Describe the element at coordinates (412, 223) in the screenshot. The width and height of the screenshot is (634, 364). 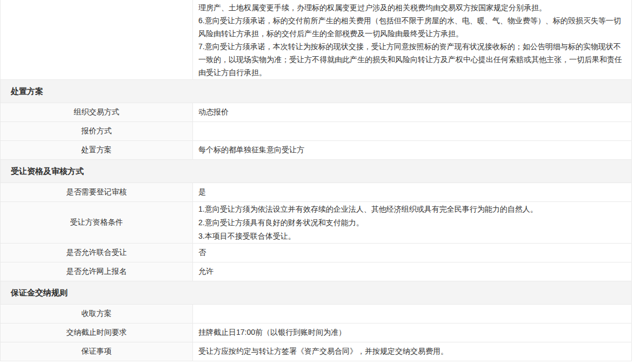
I see `field-value: 1.意向受让方须为依法设立并有效存续的企业法人、其他经济组织或具有完全民事行为能…` at that location.